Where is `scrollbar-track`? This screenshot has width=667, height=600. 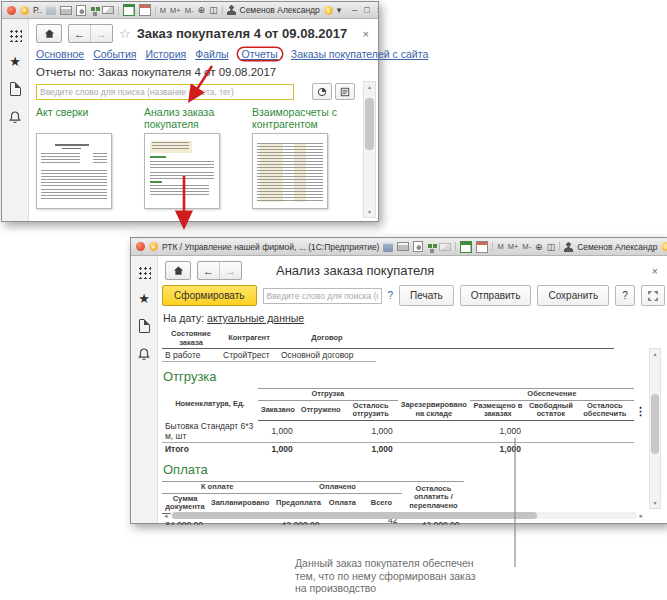 scrollbar-track is located at coordinates (404, 516).